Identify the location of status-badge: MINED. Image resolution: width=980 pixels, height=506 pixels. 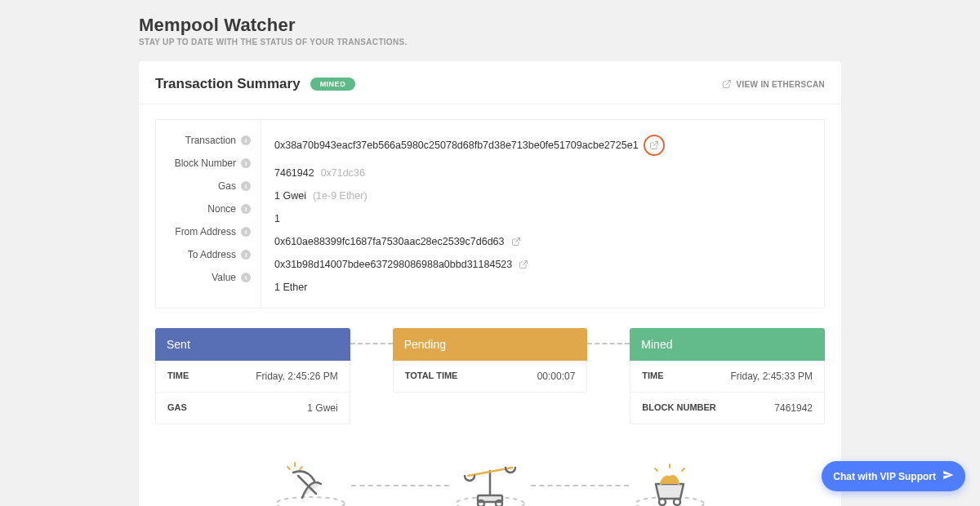
(333, 84).